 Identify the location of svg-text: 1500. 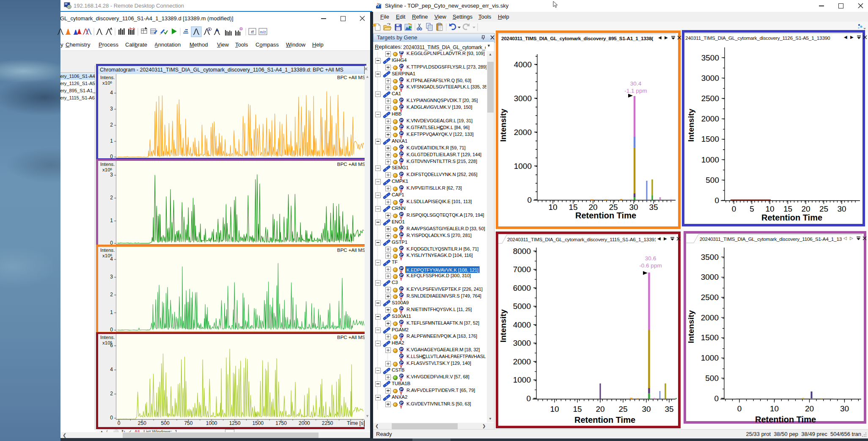
(710, 338).